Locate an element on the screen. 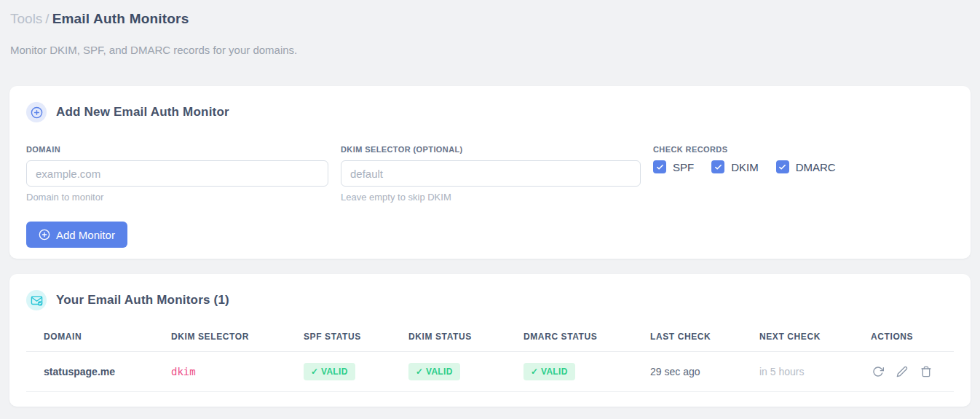 This screenshot has height=419, width=980. add-monitor-button: Add Monitor is located at coordinates (77, 235).